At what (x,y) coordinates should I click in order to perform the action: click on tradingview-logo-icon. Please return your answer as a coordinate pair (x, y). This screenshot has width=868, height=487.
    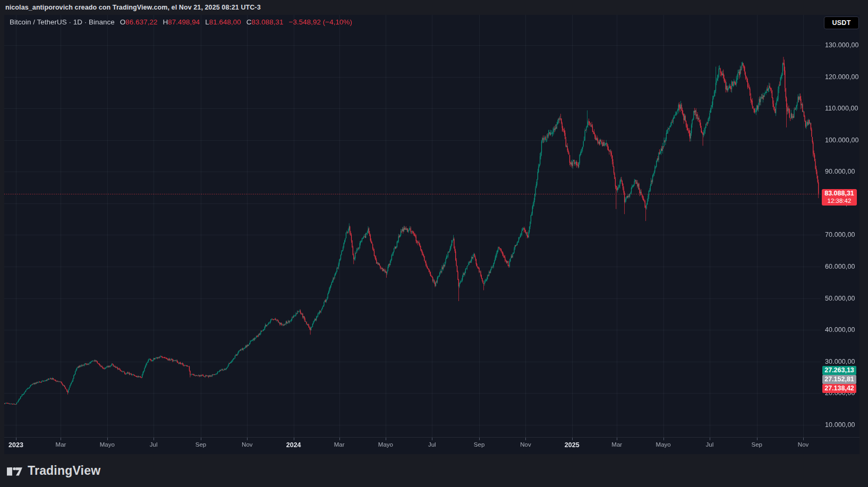
    Looking at the image, I should click on (15, 471).